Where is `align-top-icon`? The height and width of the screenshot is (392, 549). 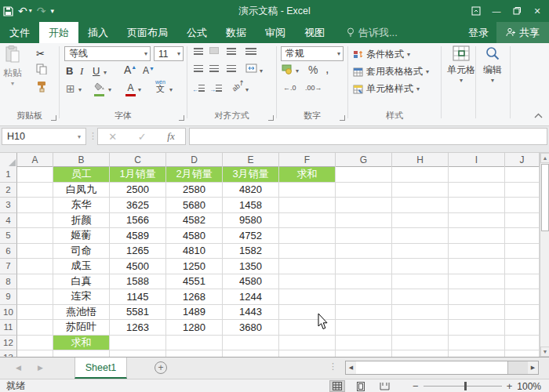
align-top-icon is located at coordinates (198, 52).